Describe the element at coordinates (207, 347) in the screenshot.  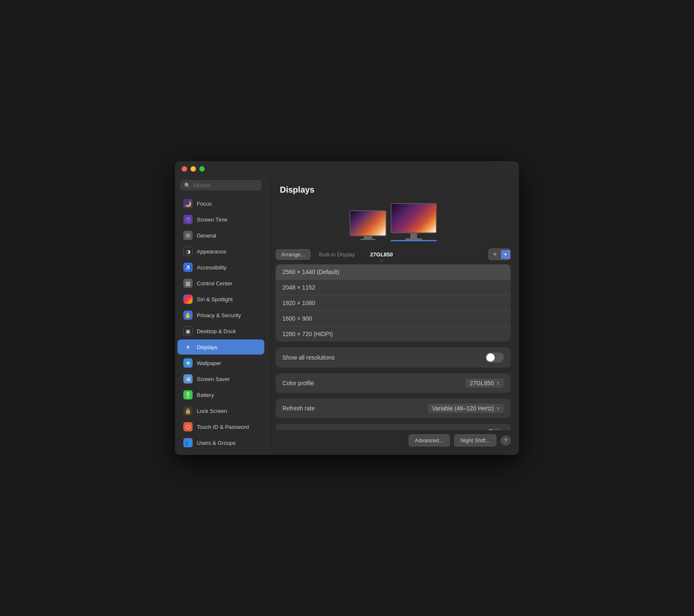
I see `sidebar-item-label: Displays` at that location.